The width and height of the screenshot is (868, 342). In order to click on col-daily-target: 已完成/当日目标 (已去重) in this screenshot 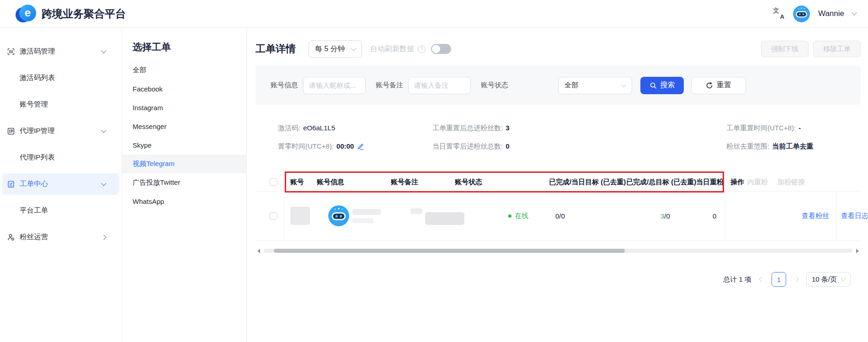, I will do `click(587, 182)`.